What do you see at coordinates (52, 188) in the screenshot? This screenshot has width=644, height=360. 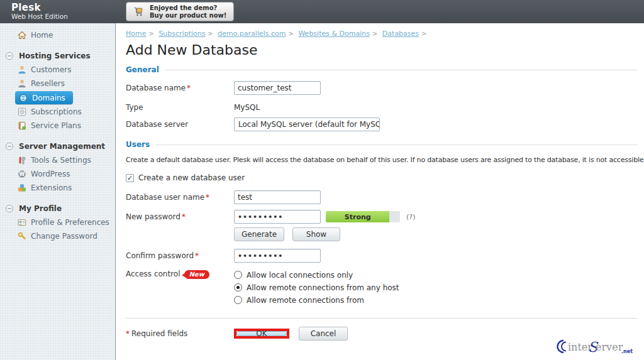 I see `sidebar-item-label: Extensions` at bounding box center [52, 188].